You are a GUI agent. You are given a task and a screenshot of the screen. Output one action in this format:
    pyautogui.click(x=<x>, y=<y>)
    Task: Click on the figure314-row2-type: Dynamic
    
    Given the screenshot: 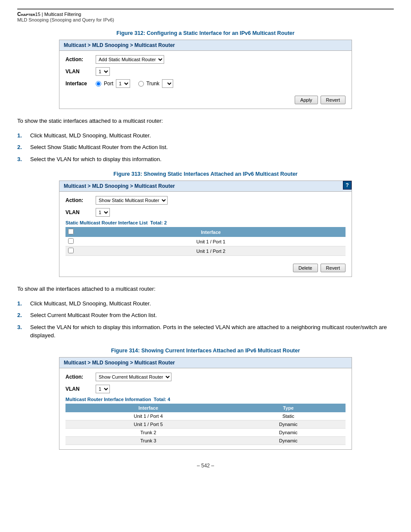 What is the action you would take?
    pyautogui.click(x=288, y=424)
    